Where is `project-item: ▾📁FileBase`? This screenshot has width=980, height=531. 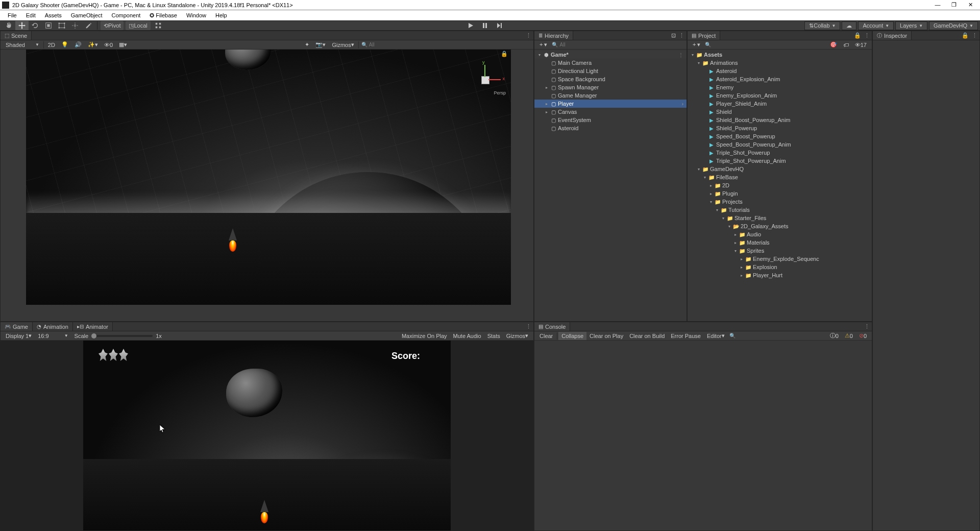 project-item: ▾📁FileBase is located at coordinates (780, 177).